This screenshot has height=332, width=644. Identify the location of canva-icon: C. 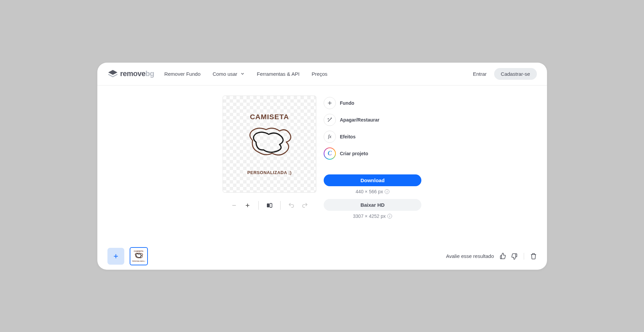
(330, 154).